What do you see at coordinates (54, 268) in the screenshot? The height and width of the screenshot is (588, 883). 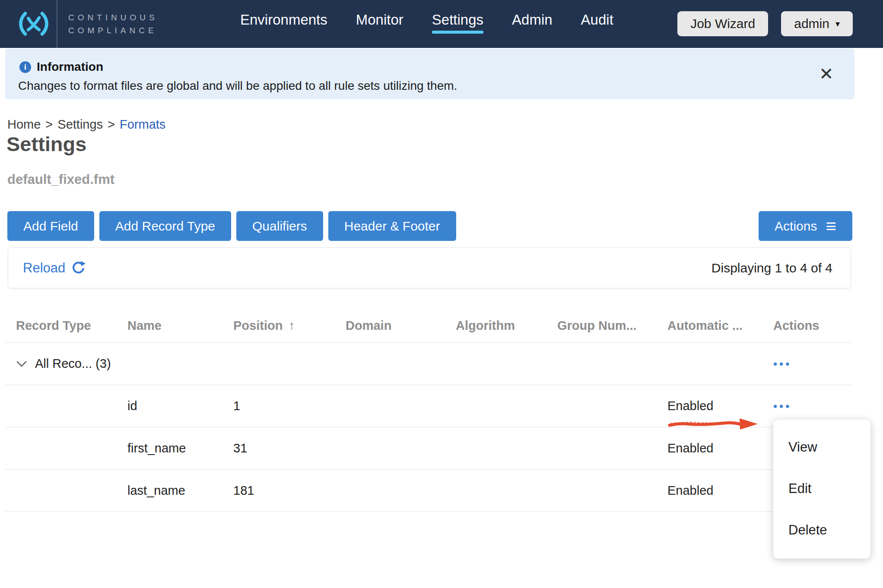 I see `reload-button: Reload` at bounding box center [54, 268].